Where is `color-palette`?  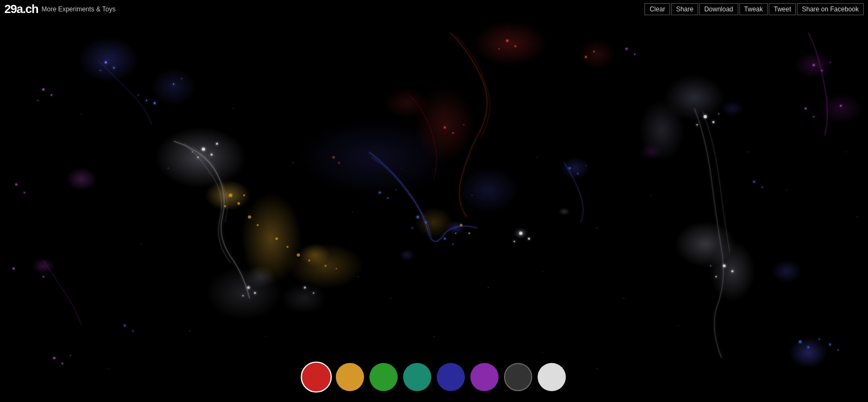
color-palette is located at coordinates (434, 377).